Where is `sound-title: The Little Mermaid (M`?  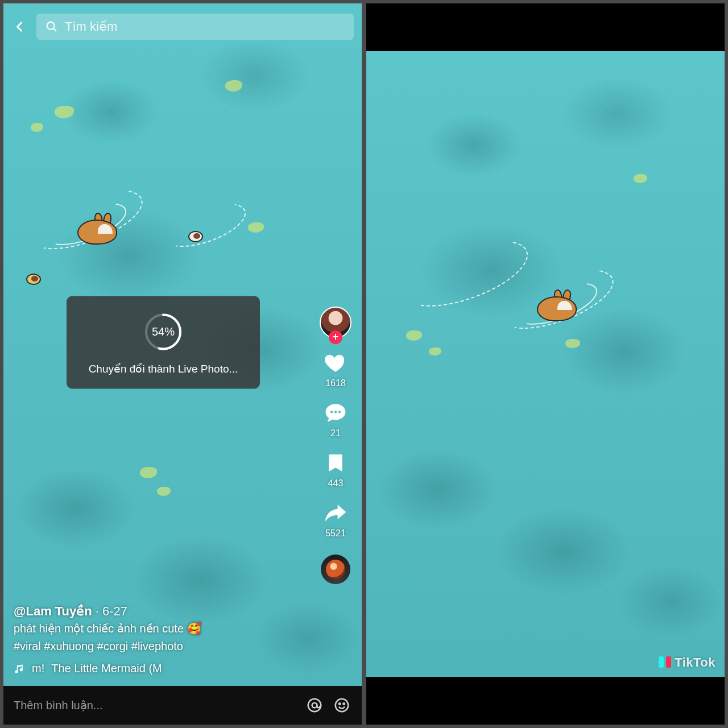
sound-title: The Little Mermaid (M is located at coordinates (107, 669).